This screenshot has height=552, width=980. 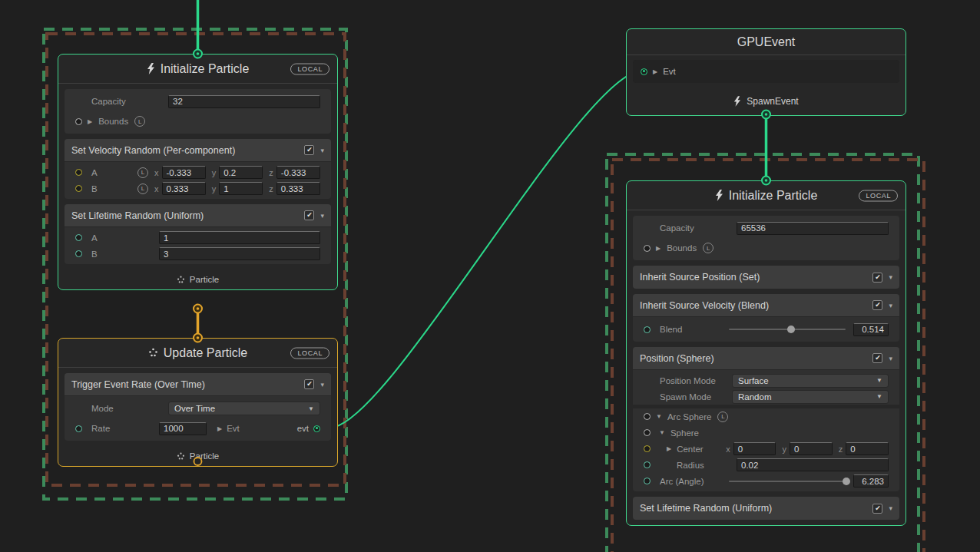 What do you see at coordinates (787, 329) in the screenshot?
I see `blend-slider` at bounding box center [787, 329].